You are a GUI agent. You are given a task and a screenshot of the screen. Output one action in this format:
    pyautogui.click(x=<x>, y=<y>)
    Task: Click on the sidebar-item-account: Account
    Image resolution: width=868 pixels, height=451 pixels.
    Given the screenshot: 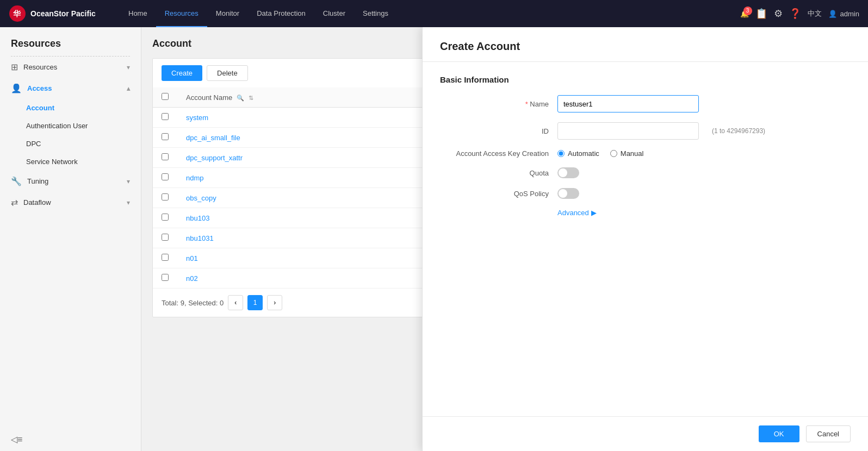 What is the action you would take?
    pyautogui.click(x=71, y=108)
    